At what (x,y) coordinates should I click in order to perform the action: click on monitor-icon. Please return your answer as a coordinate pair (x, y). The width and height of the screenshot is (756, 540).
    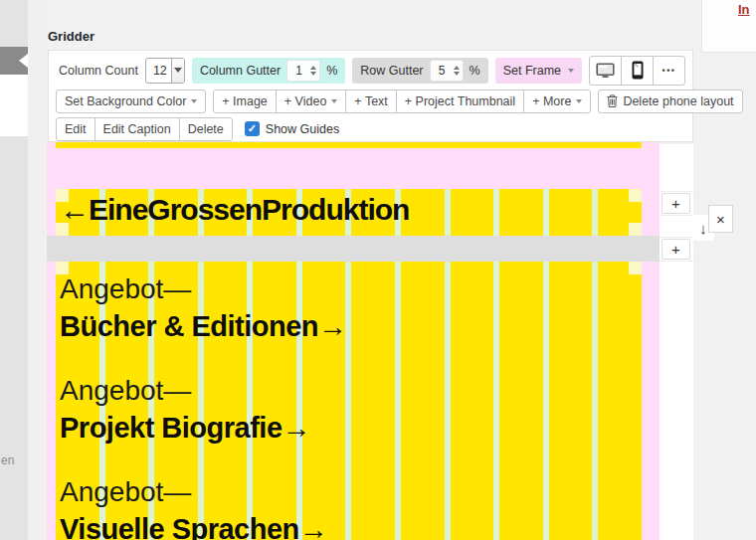
    Looking at the image, I should click on (605, 71).